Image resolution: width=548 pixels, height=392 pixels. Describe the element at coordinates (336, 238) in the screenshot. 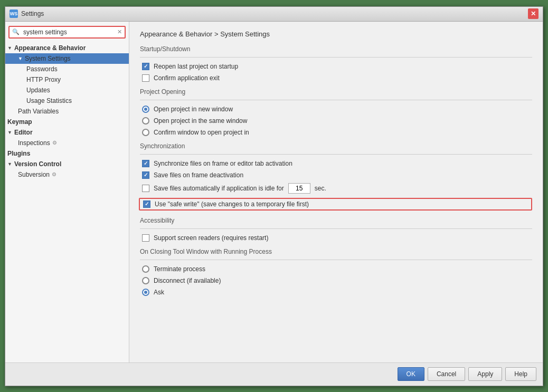

I see `screen-readers-row: Support screen readers (requires restart…` at that location.